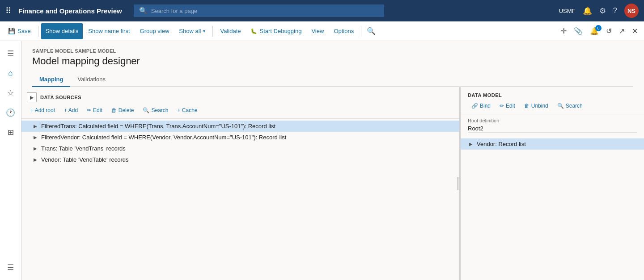  I want to click on app-title: Finance and Operations Preview, so click(70, 11).